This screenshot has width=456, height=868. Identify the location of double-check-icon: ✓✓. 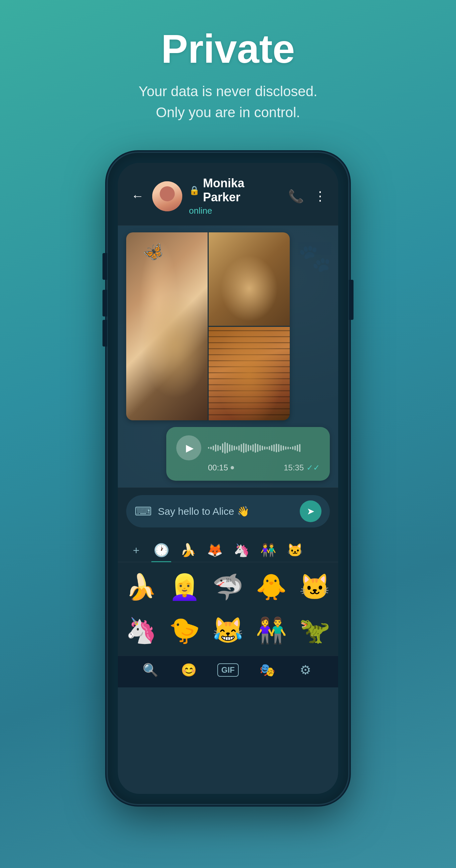
(313, 468).